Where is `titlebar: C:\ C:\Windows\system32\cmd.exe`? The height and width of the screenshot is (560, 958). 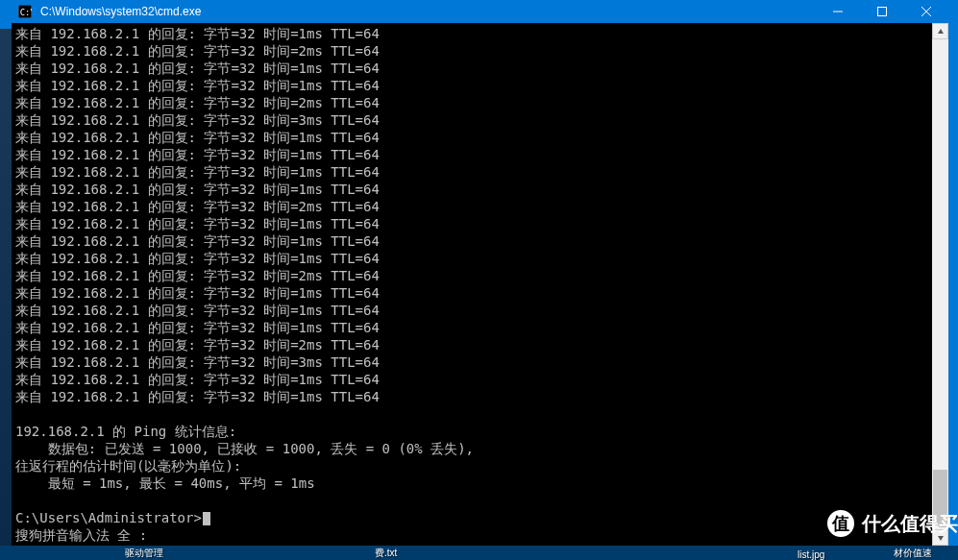
titlebar: C:\ C:\Windows\system32\cmd.exe is located at coordinates (480, 12).